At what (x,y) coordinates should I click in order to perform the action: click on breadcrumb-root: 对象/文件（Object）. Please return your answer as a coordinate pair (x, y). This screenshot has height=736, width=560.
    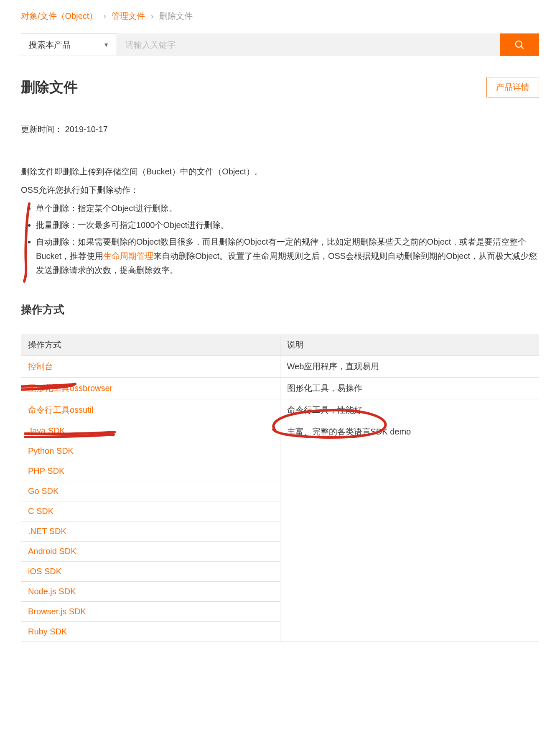
    Looking at the image, I should click on (59, 16).